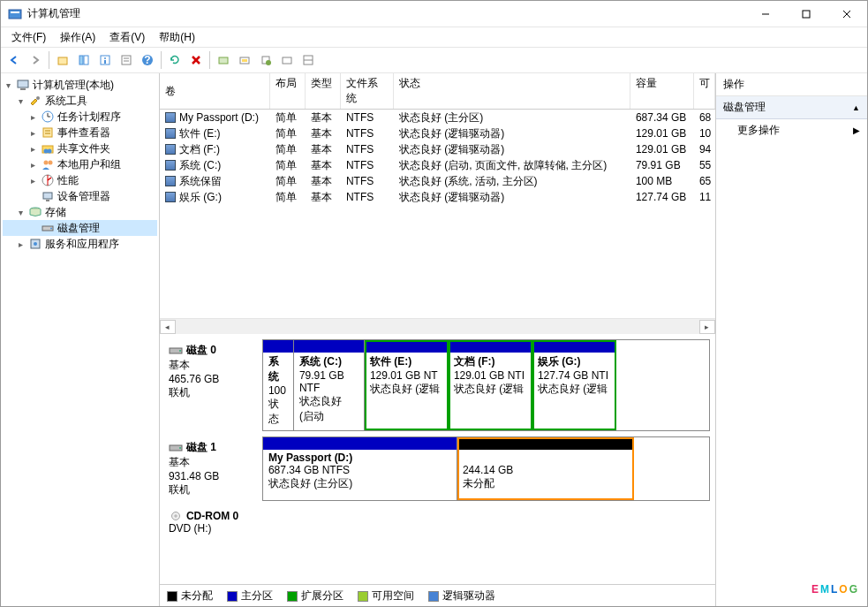 This screenshot has height=607, width=868. Describe the element at coordinates (766, 14) in the screenshot. I see `minimize-button` at that location.